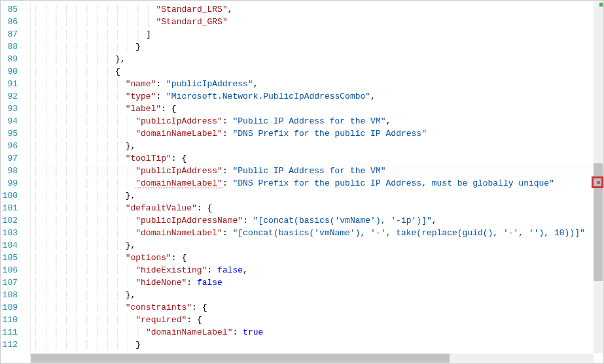  Describe the element at coordinates (317, 108) in the screenshot. I see `code-line: │ │ │ │ │ │ │ │ │ "label": {` at that location.